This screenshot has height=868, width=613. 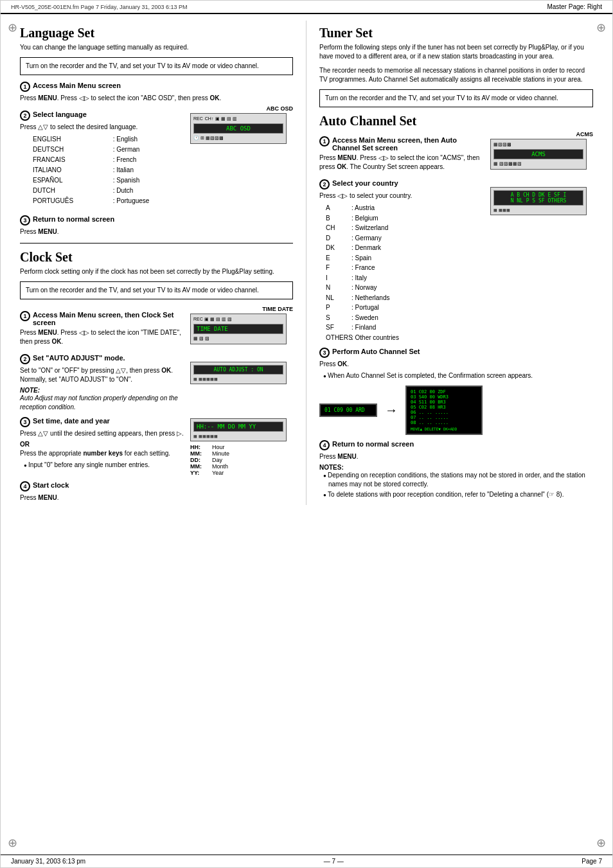 I want to click on mm2-key: MM:, so click(x=200, y=466).